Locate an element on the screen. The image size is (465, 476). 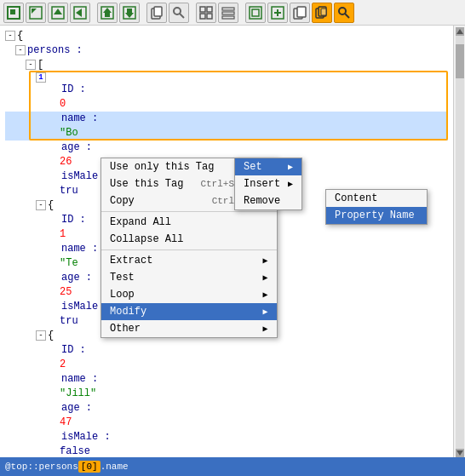
expand-item2: - is located at coordinates (41, 335).